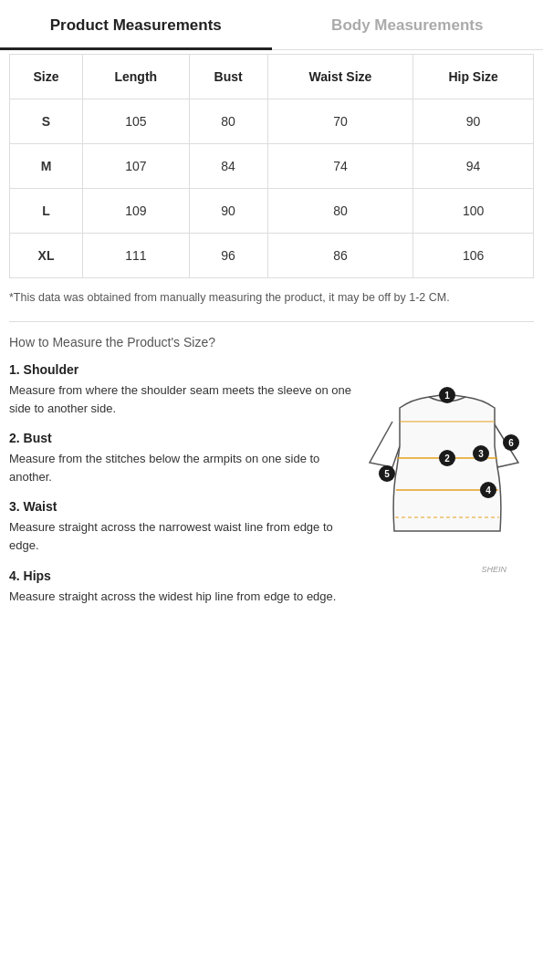 The image size is (543, 980). What do you see at coordinates (340, 212) in the screenshot?
I see `cell-waist: 80` at bounding box center [340, 212].